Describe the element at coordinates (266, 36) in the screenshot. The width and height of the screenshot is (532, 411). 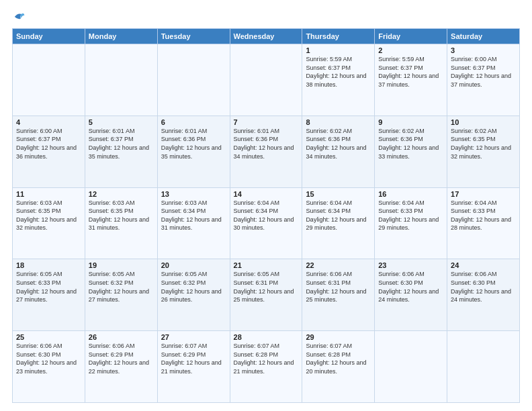
I see `weekday-header: Wednesday` at that location.